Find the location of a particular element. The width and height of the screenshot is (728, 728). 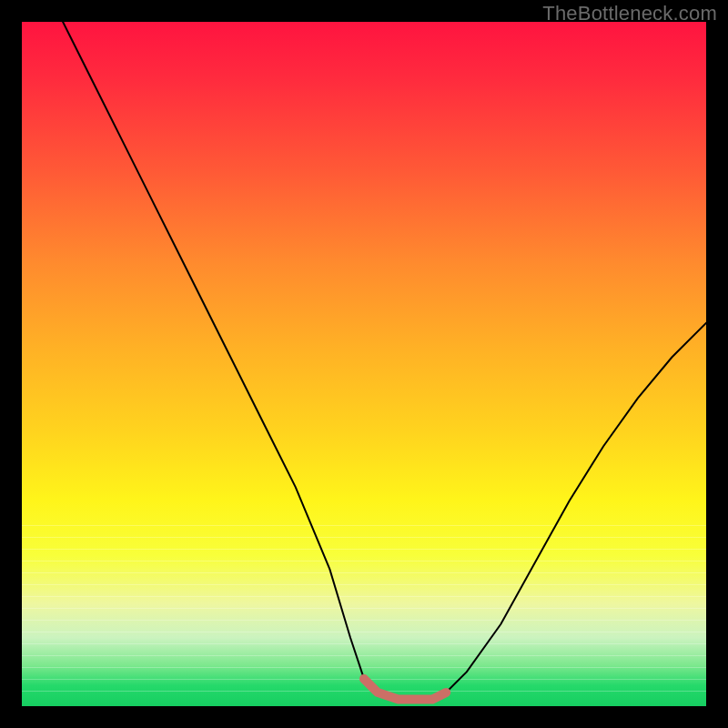

watermark-text: TheBottleneck.com is located at coordinates (630, 14).